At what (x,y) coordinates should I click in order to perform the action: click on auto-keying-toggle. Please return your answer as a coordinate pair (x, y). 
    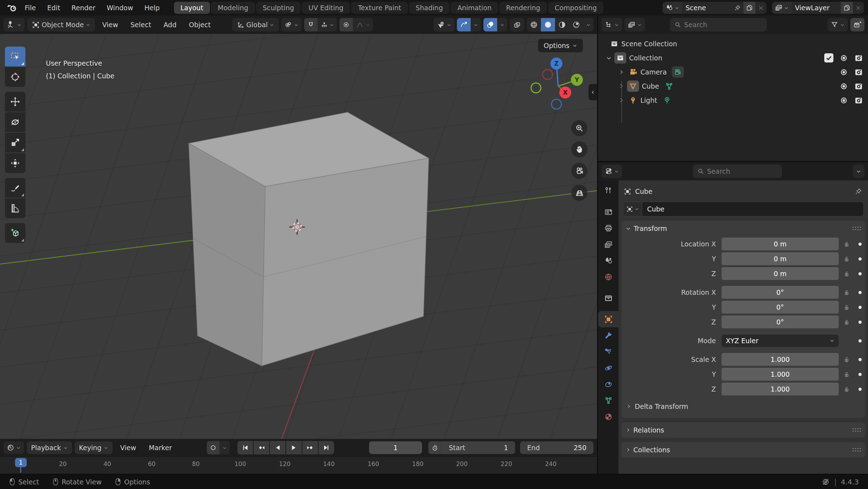
    Looking at the image, I should click on (213, 448).